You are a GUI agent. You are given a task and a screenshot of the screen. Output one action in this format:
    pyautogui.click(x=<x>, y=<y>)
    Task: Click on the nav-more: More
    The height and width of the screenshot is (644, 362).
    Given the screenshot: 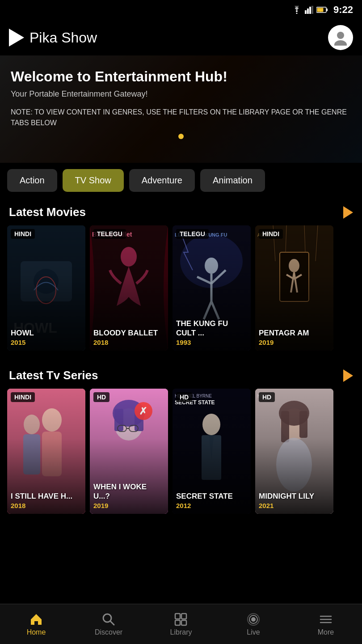 What is the action you would take?
    pyautogui.click(x=326, y=624)
    